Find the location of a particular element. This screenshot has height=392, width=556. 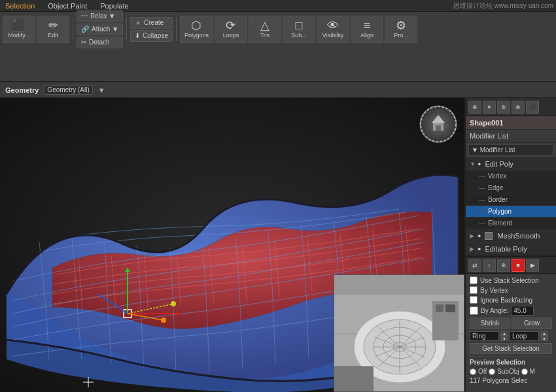

sub-element: — Element is located at coordinates (511, 223).